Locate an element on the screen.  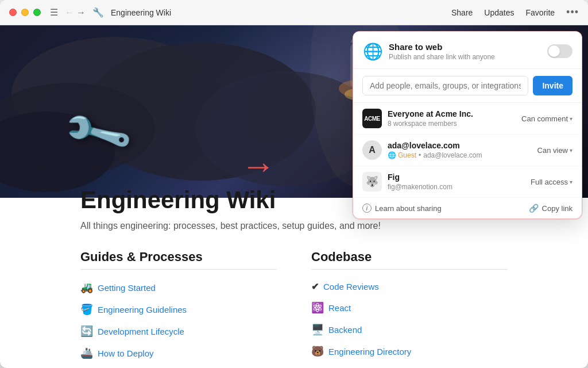
monitor-icon: 🖥️ is located at coordinates (318, 329).